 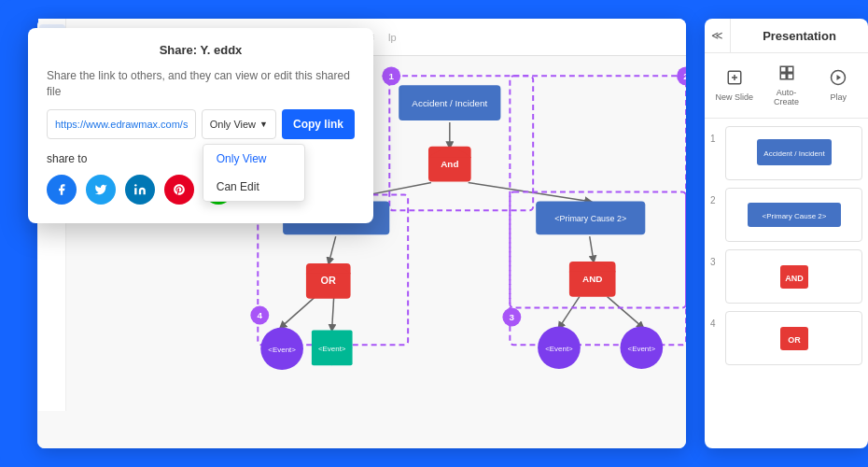 I want to click on play-button: Play, so click(x=838, y=86).